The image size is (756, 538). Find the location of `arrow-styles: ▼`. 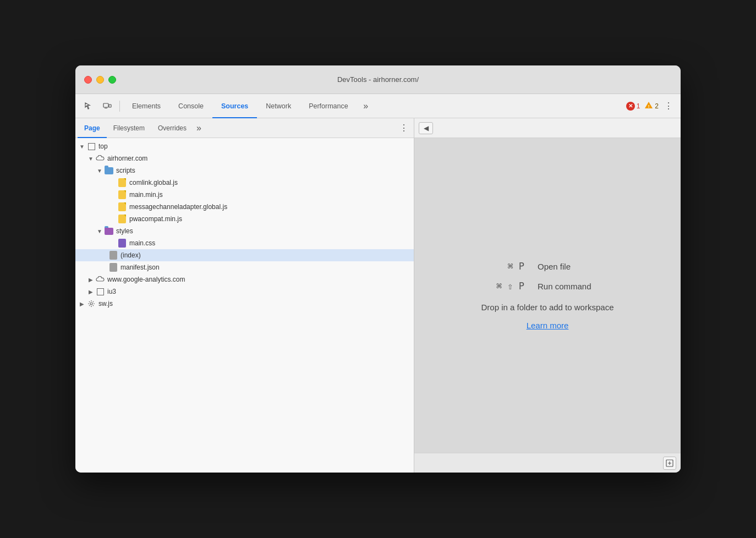

arrow-styles: ▼ is located at coordinates (100, 231).